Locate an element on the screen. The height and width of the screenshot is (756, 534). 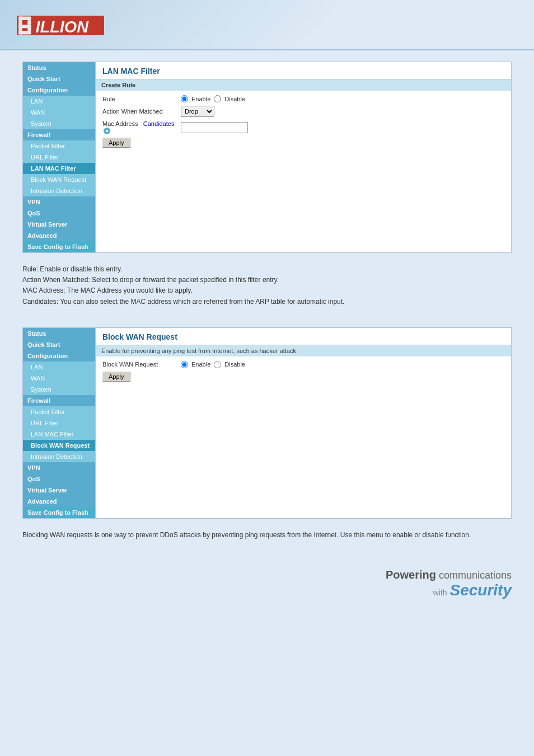
block-wan-enable-radio is located at coordinates (185, 365).